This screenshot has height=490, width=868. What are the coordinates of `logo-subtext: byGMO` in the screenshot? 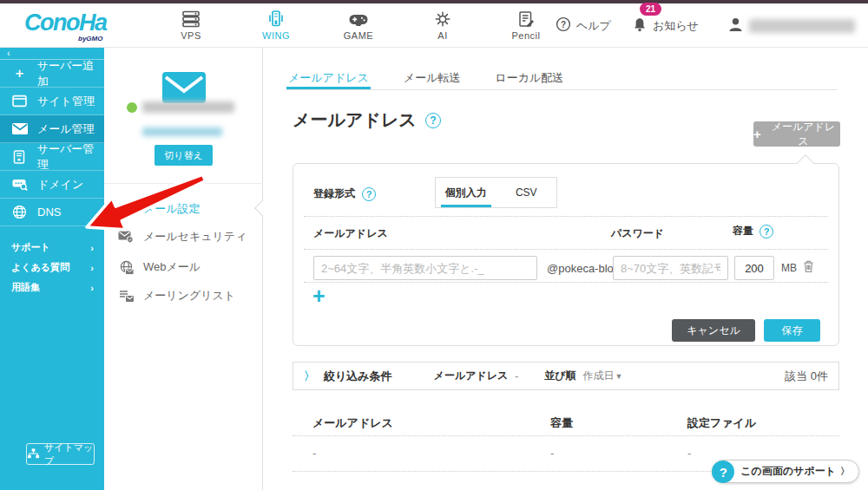 It's located at (90, 38).